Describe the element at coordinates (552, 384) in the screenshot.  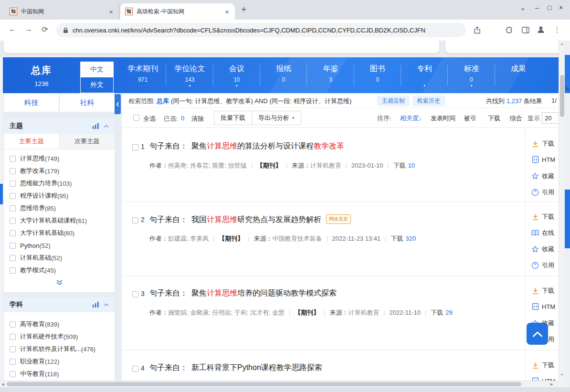
I see `scroll-right-arrow: ▶` at that location.